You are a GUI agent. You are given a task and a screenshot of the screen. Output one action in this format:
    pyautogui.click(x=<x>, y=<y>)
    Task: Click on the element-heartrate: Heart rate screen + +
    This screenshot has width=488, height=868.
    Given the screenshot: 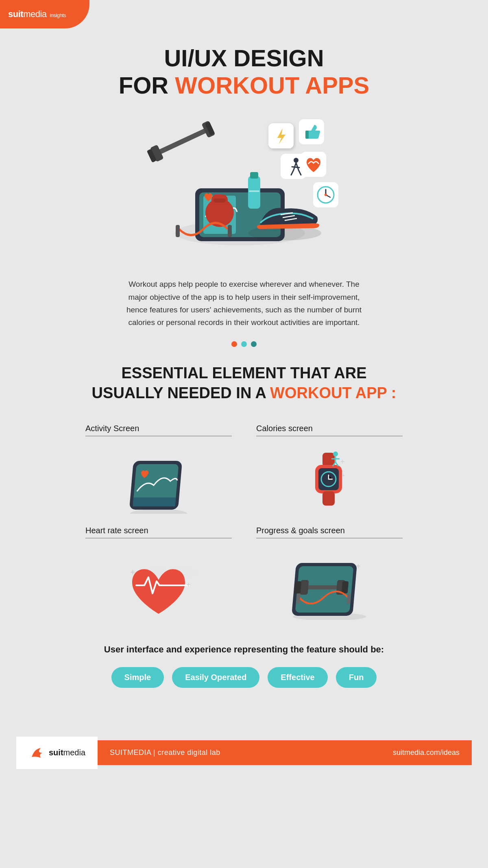 What is the action you would take?
    pyautogui.click(x=159, y=573)
    